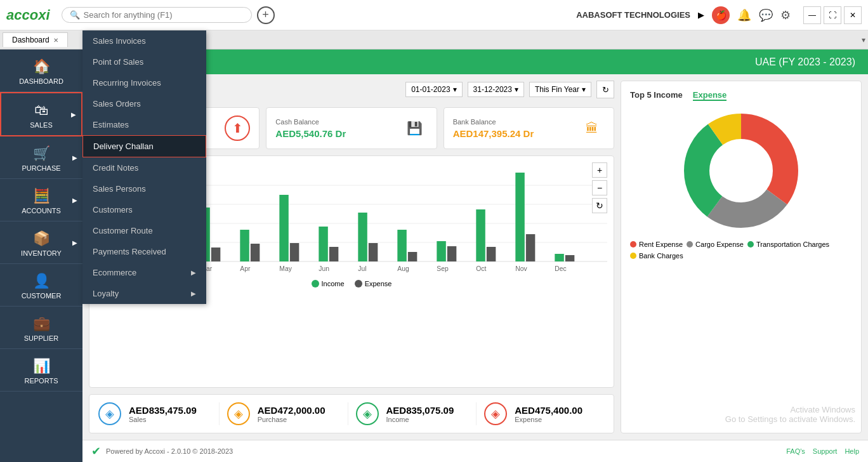 The height and width of the screenshot is (462, 868). Describe the element at coordinates (744, 15) in the screenshot. I see `notification-icon: 🔔` at that location.